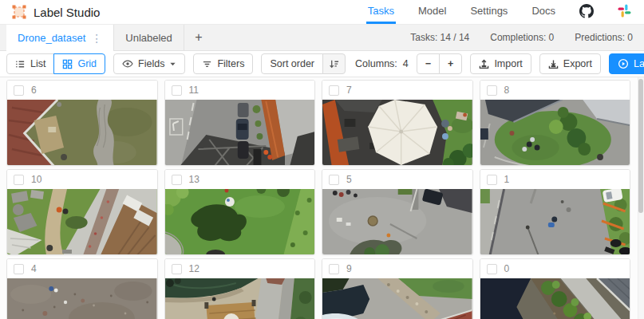 The height and width of the screenshot is (319, 644). What do you see at coordinates (34, 90) in the screenshot?
I see `task-id: 6` at bounding box center [34, 90].